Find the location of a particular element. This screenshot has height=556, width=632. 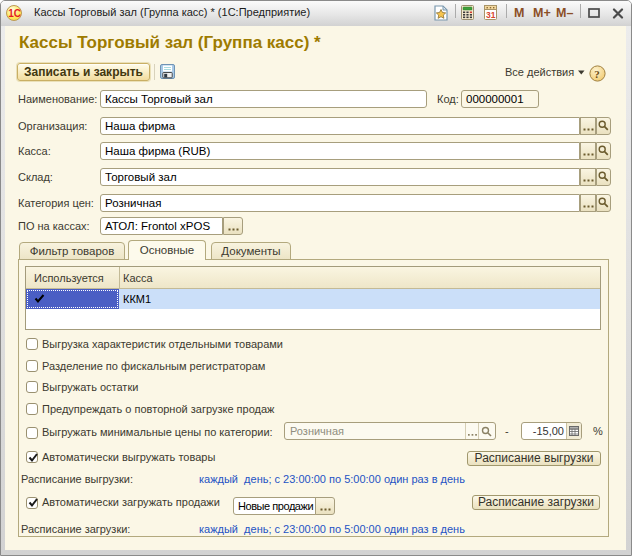

svg-text: 1С is located at coordinates (14, 14).